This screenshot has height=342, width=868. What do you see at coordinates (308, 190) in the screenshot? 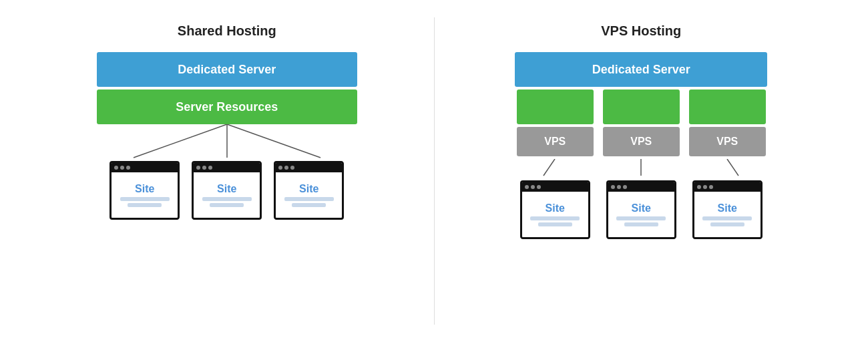
I see `shared-site-3: Site` at bounding box center [308, 190].